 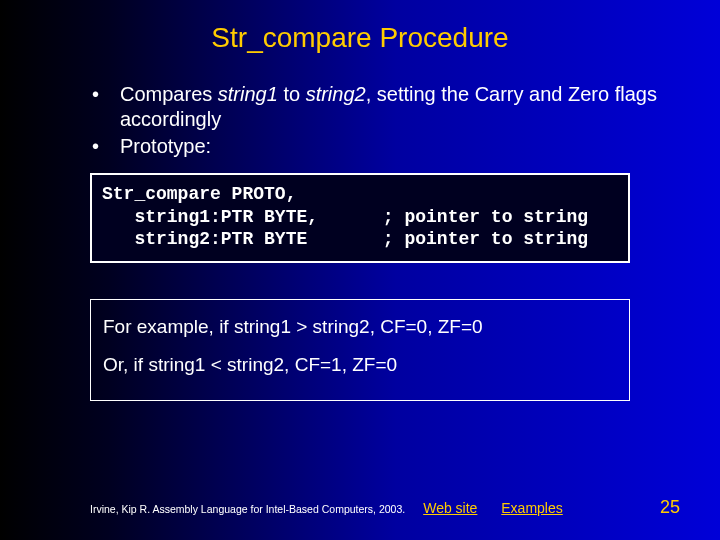 What do you see at coordinates (248, 94) in the screenshot?
I see `text-italic: string1` at bounding box center [248, 94].